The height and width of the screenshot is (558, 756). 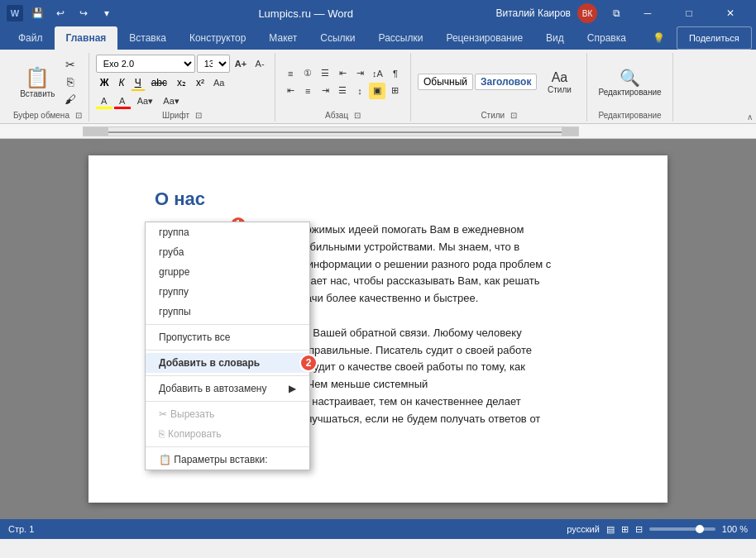 I want to click on ctx-add-dict: Добавить в словарь 2, so click(x=227, y=363).